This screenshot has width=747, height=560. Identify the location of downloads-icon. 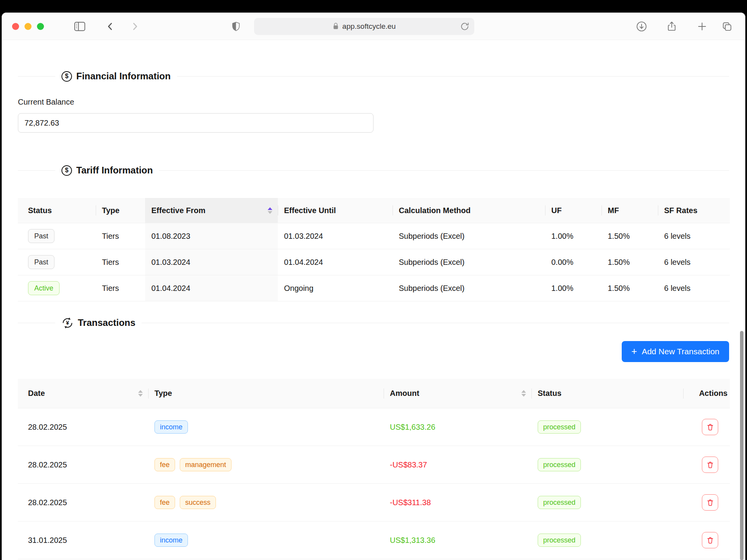
(642, 26).